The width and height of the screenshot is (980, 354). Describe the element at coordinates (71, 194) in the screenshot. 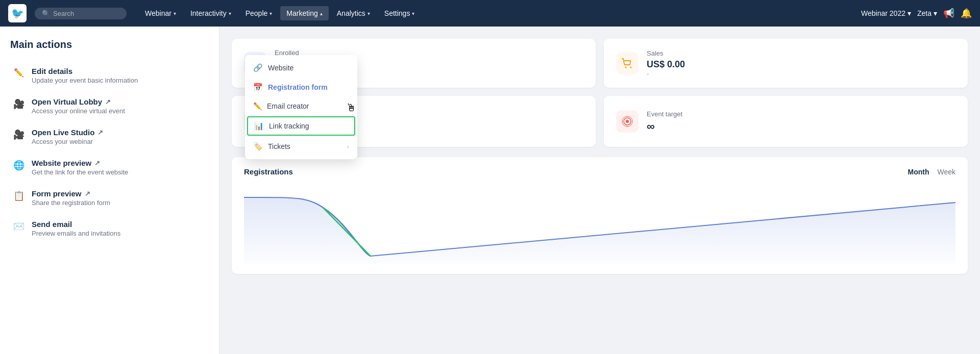

I see `form-preview-title: Form preview ↗` at that location.